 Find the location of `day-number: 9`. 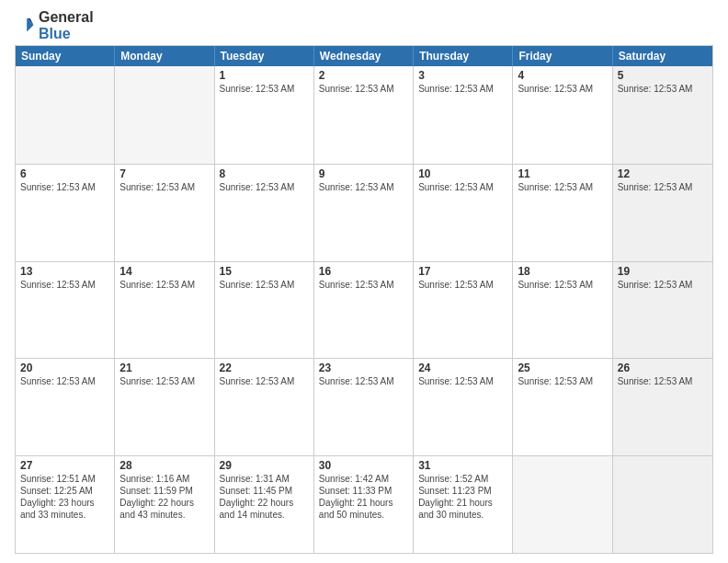

day-number: 9 is located at coordinates (364, 174).